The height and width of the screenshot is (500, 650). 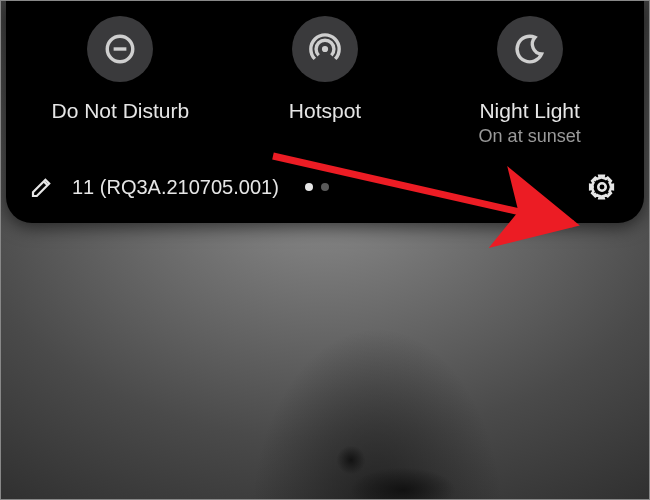 What do you see at coordinates (317, 187) in the screenshot?
I see `page-indicator` at bounding box center [317, 187].